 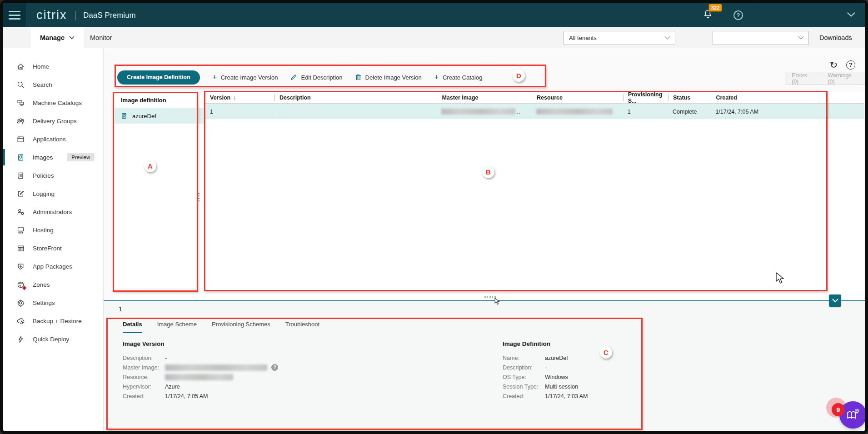 What do you see at coordinates (761, 38) in the screenshot?
I see `secondary-filter-select` at bounding box center [761, 38].